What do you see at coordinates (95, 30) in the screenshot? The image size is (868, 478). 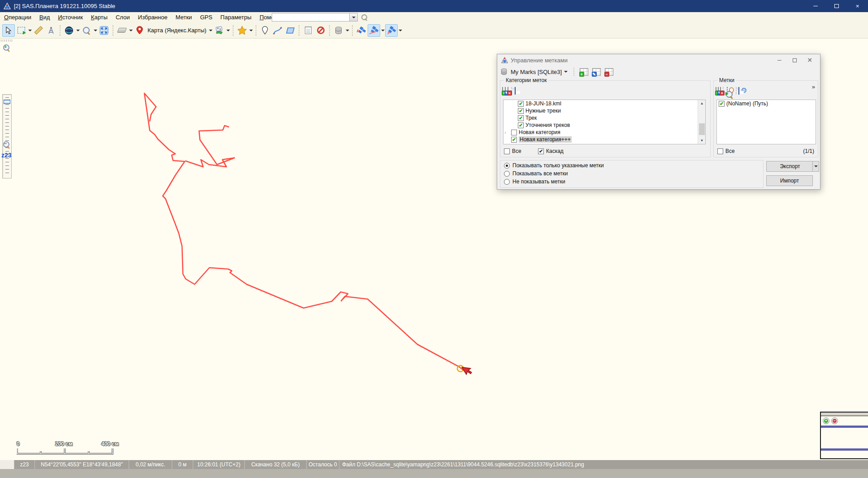 I see `zoom-tool-dropdown` at bounding box center [95, 30].